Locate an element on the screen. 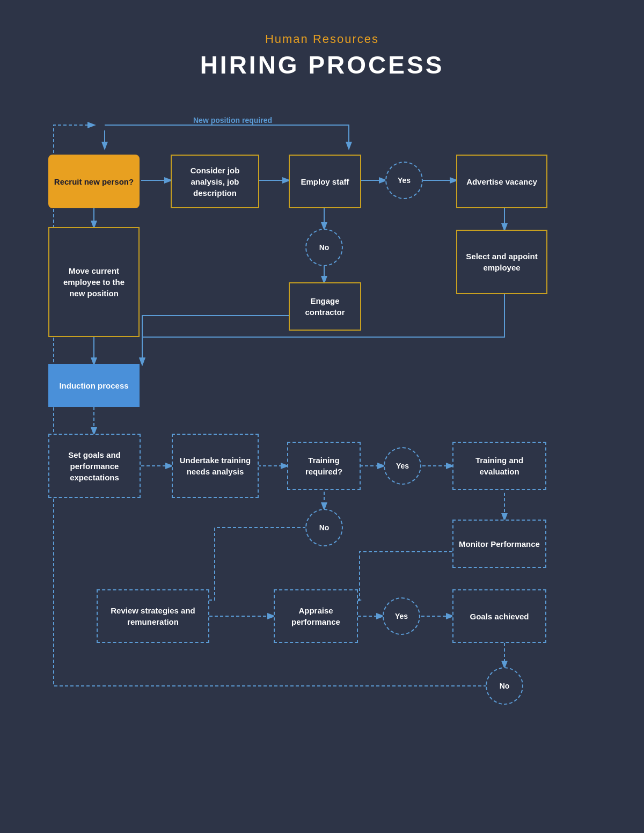 Image resolution: width=644 pixels, height=833 pixels. review-box: Review strategies and remuneration is located at coordinates (153, 616).